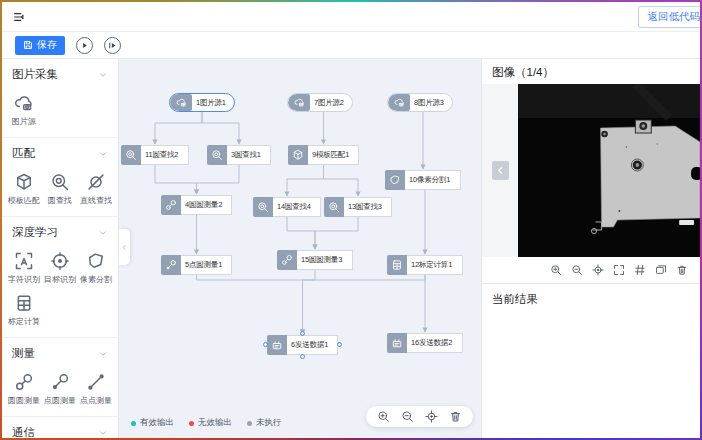 This screenshot has height=440, width=702. I want to click on zoom-in-icon, so click(556, 270).